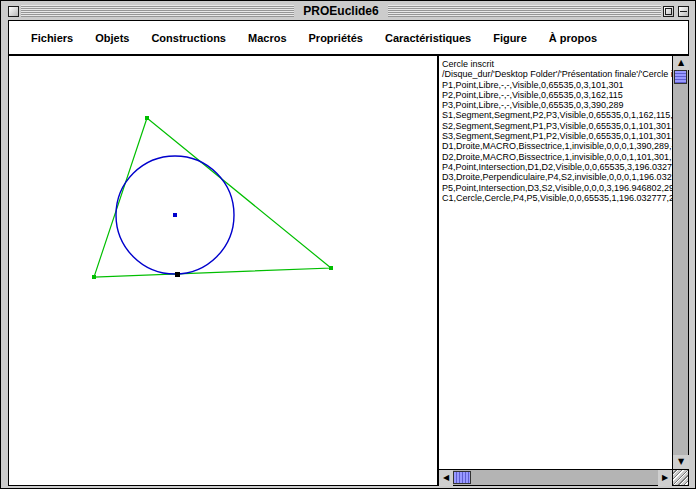 This screenshot has width=696, height=489. What do you see at coordinates (557, 95) in the screenshot?
I see `object-row-p2: P2,Point,Libre,-,-,Visible,0,65535,0,3,1…` at bounding box center [557, 95].